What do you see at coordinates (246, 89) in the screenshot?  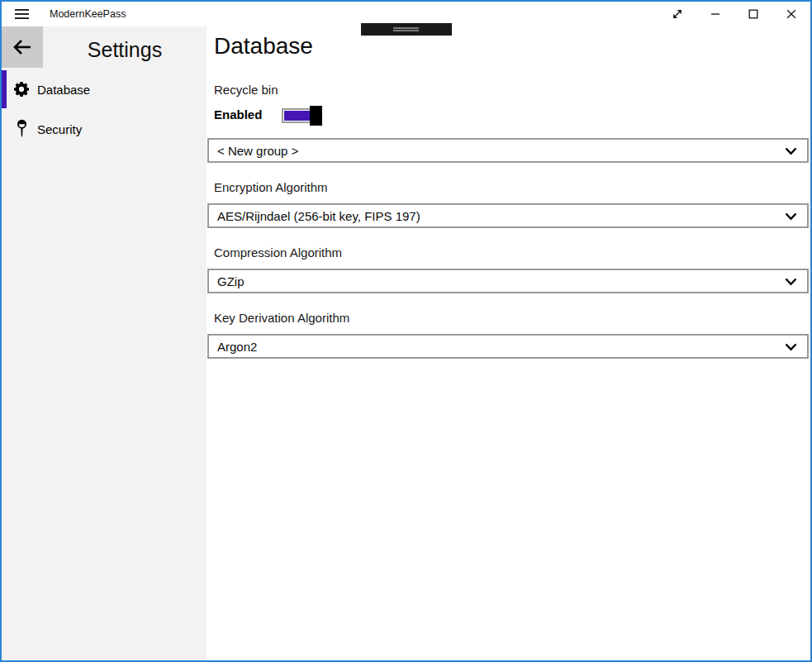 I see `recycle-bin-label: Recycle bin` at bounding box center [246, 89].